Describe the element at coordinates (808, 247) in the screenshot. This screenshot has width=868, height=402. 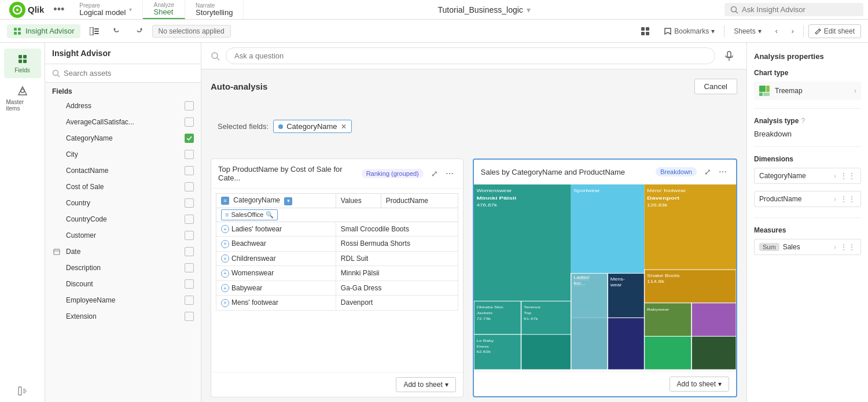
I see `measure-item-1: Sum Sales › ⋮⋮` at that location.